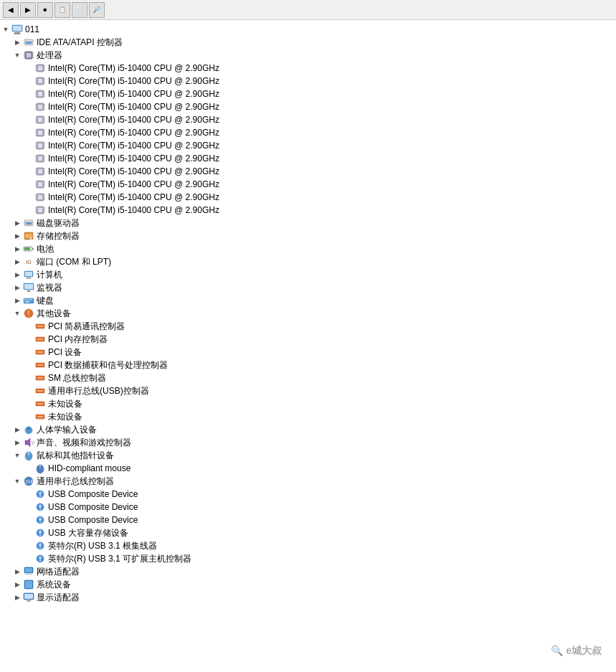  What do you see at coordinates (308, 275) in the screenshot?
I see `tree-item-computer: ▶计算机` at bounding box center [308, 275].